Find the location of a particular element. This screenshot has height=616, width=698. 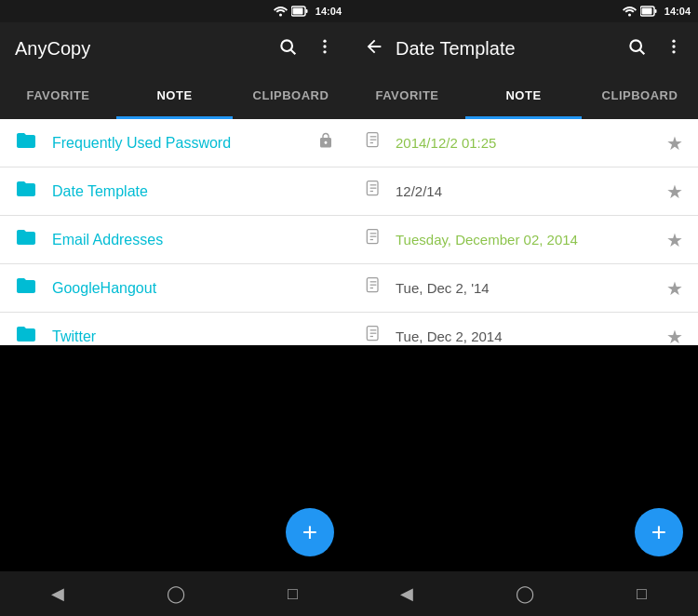

list-item: Frequently Used Password is located at coordinates (175, 143).